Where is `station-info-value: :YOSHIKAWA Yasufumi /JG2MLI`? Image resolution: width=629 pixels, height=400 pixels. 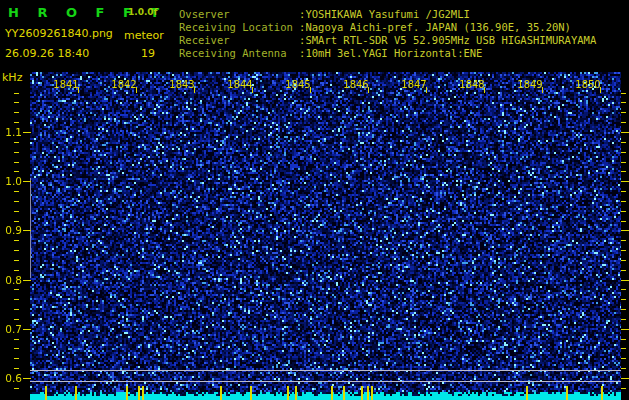 station-info-value: :YOSHIKAWA Yasufumi /JG2MLI is located at coordinates (384, 14).